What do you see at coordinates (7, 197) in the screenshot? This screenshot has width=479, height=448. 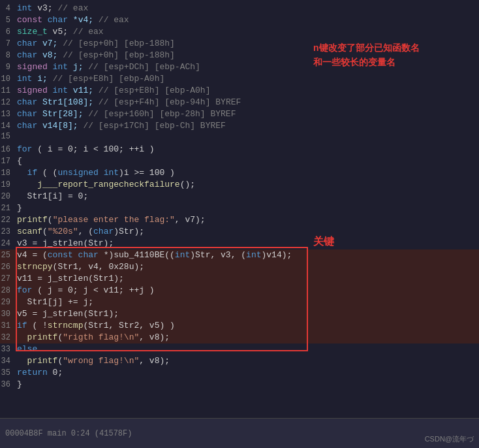 I see `line-number: 20` at bounding box center [7, 197].